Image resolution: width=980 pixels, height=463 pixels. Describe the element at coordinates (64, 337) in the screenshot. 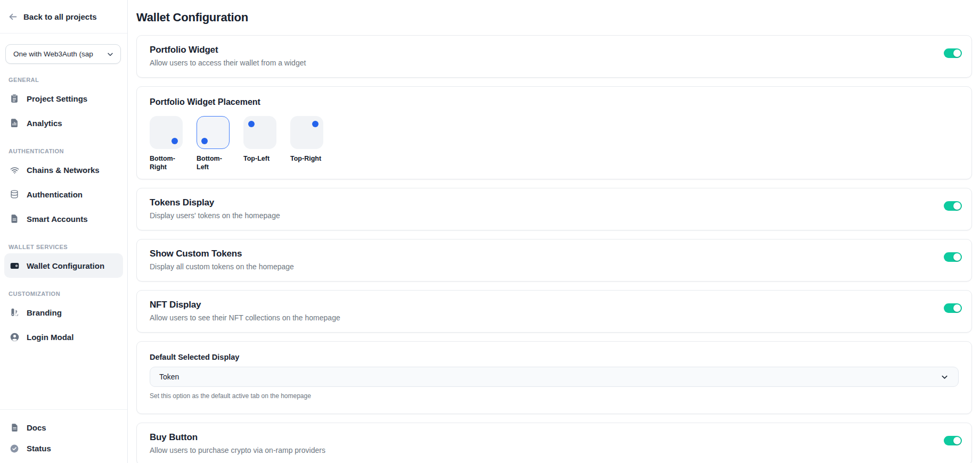

I see `sidebar-item-login-modal: Login Modal` at that location.